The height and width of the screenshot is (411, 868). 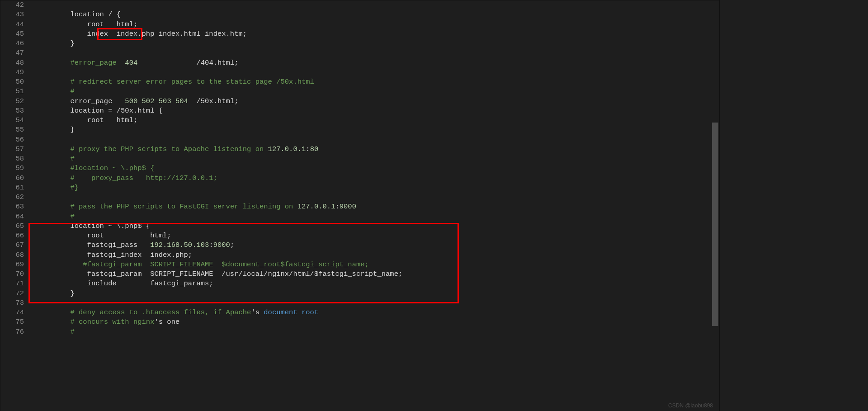 What do you see at coordinates (12, 91) in the screenshot?
I see `line-number: 51` at bounding box center [12, 91].